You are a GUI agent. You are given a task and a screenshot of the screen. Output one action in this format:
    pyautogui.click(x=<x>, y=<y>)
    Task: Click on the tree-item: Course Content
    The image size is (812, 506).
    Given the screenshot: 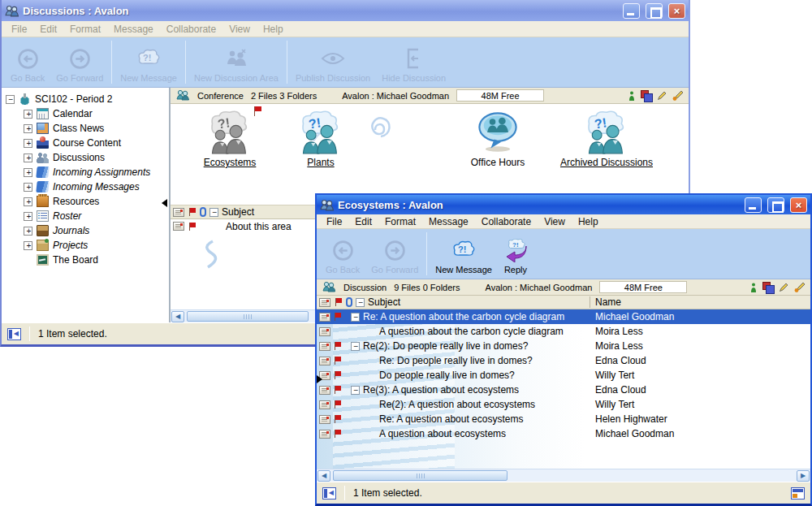 What is the action you would take?
    pyautogui.click(x=85, y=143)
    